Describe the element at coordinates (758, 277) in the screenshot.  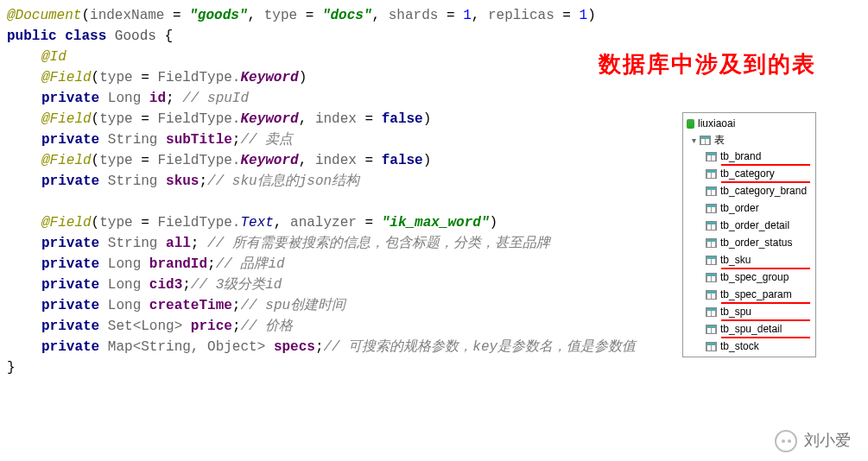
I see `table-item: tb_spec_group` at that location.